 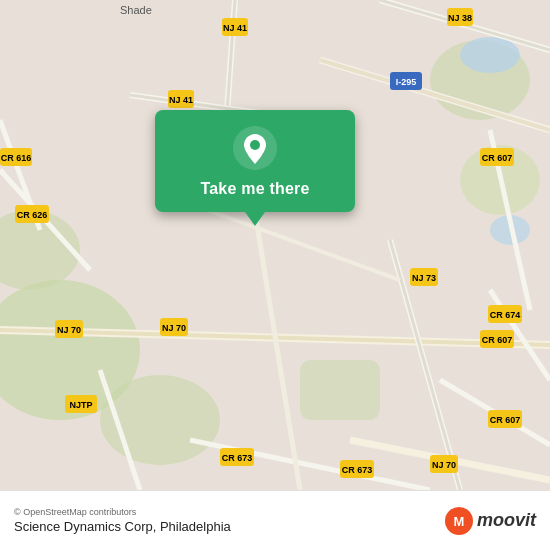 I want to click on navigation-popup: Take me there, so click(x=255, y=161).